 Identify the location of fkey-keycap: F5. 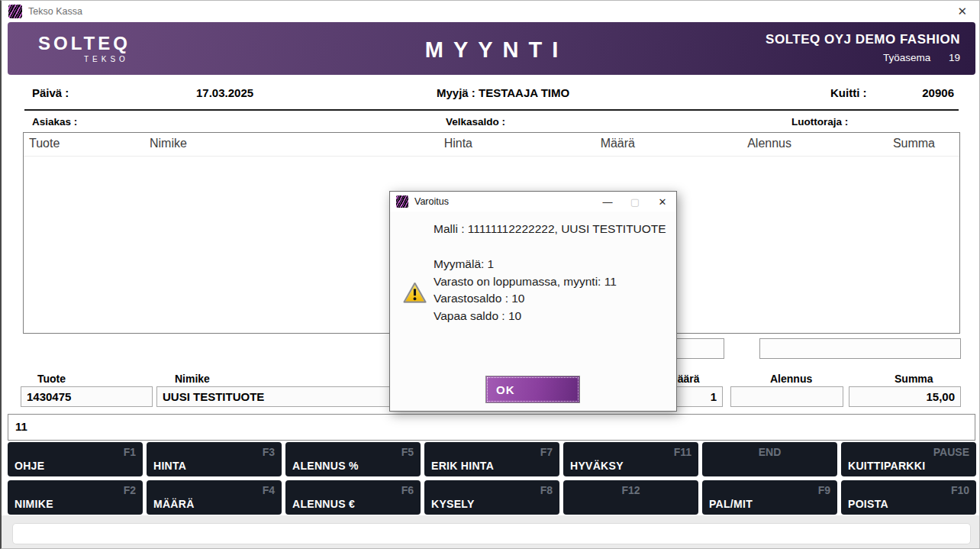
(408, 452).